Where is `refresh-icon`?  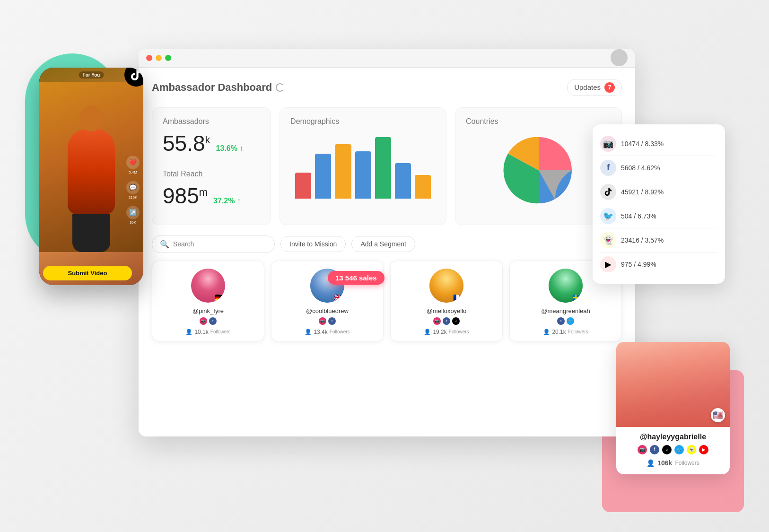
refresh-icon is located at coordinates (280, 87).